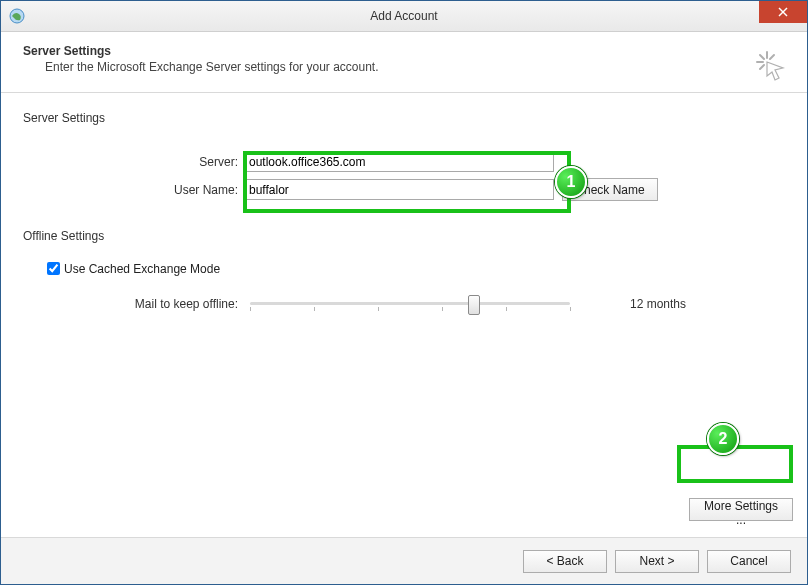 The image size is (808, 585). Describe the element at coordinates (399, 162) in the screenshot. I see `server-input` at that location.